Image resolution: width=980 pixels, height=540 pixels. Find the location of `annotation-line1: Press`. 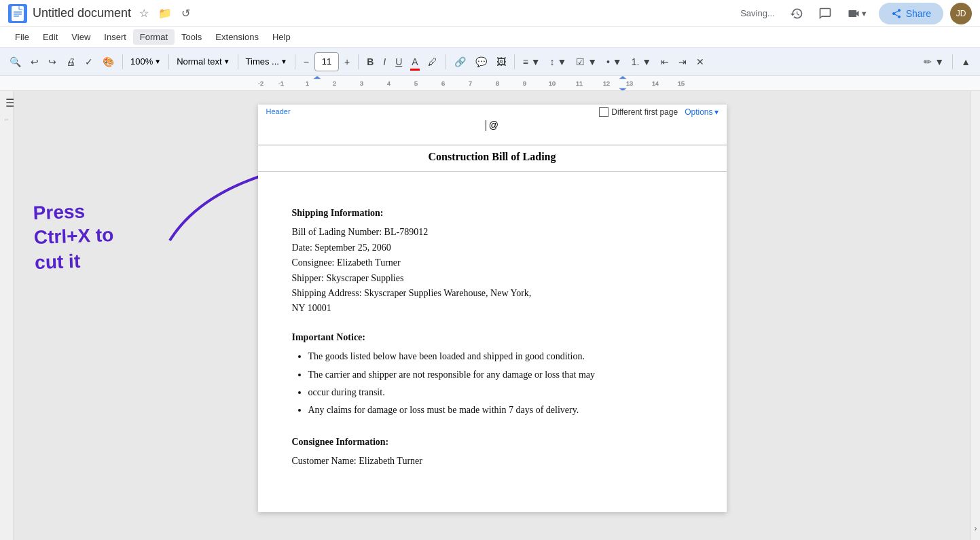

annotation-line1: Press is located at coordinates (73, 212).